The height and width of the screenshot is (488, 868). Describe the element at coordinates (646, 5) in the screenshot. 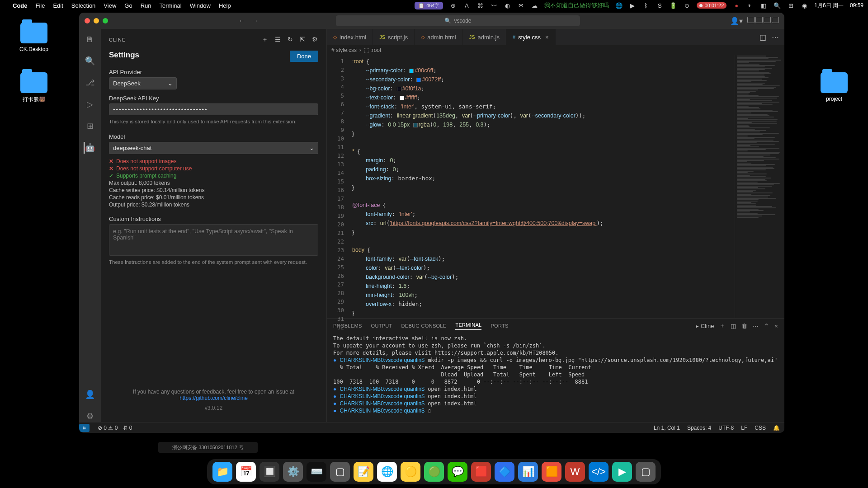

I see `bluetooth-icon: ᛒ` at that location.